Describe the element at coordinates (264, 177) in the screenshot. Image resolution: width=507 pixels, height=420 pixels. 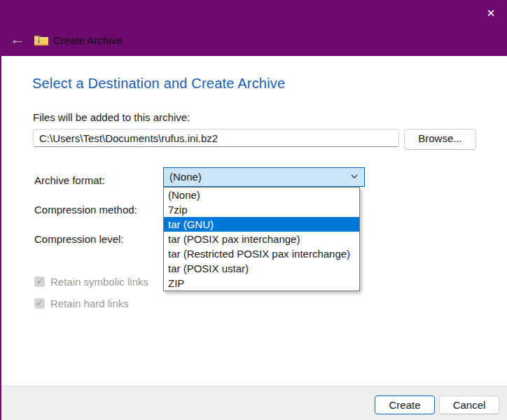
I see `archive-format-combobox: (None)` at that location.